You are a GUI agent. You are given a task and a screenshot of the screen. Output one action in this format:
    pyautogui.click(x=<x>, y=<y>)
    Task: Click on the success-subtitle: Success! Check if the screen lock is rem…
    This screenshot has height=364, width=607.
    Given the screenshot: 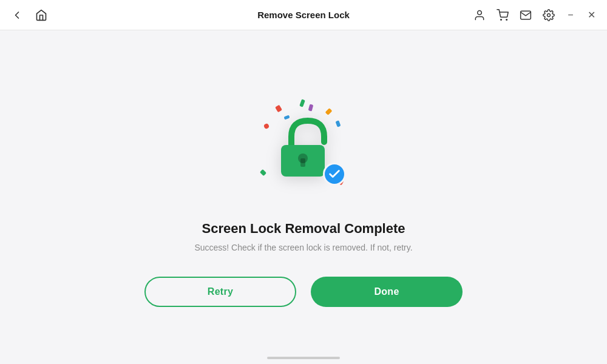 What is the action you would take?
    pyautogui.click(x=304, y=248)
    